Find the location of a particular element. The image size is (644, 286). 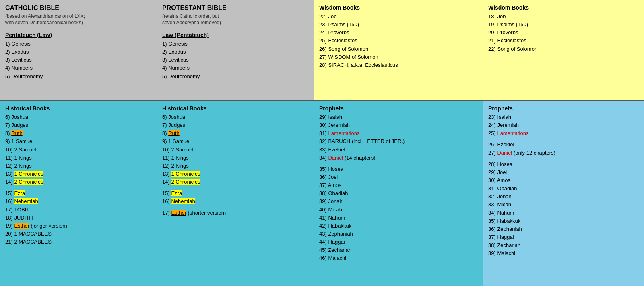

list-item: 21) 2 MACCABEES is located at coordinates (78, 242).